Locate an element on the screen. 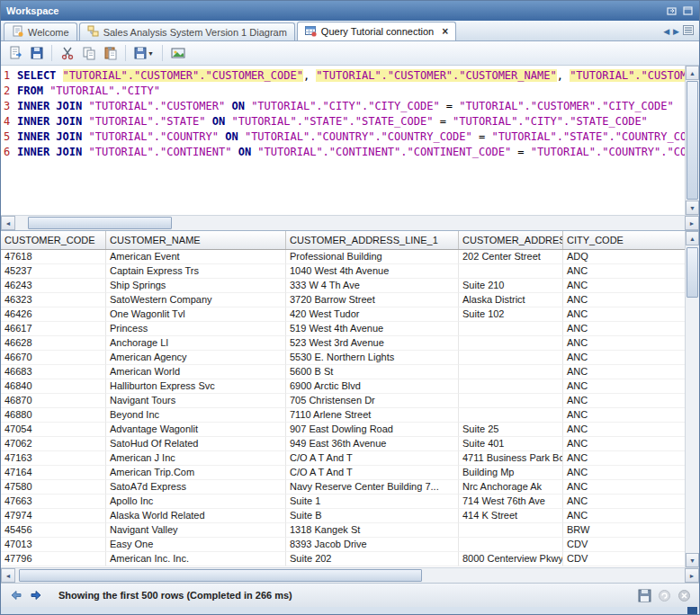  line-number: 6 is located at coordinates (9, 153).